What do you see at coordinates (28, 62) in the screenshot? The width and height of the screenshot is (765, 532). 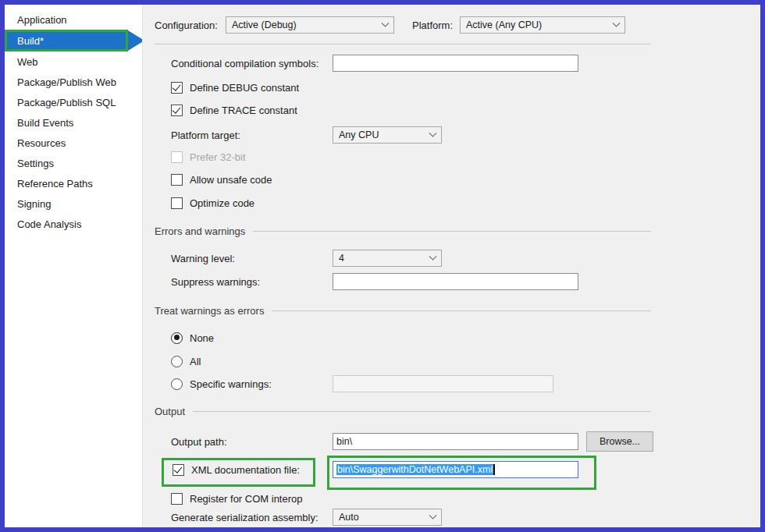 I see `sidebar-item-label: Web` at bounding box center [28, 62].